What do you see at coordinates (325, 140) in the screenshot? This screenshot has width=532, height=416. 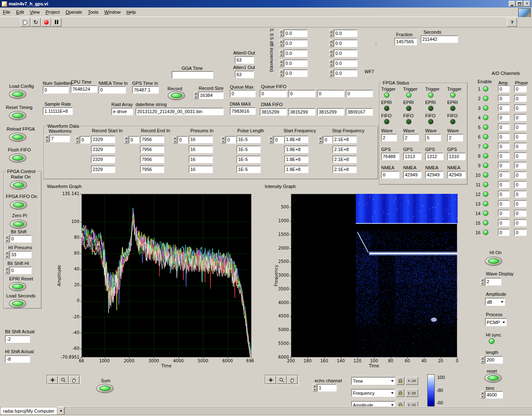 I see `stop-frequency-index-ctrl: 0` at bounding box center [325, 140].